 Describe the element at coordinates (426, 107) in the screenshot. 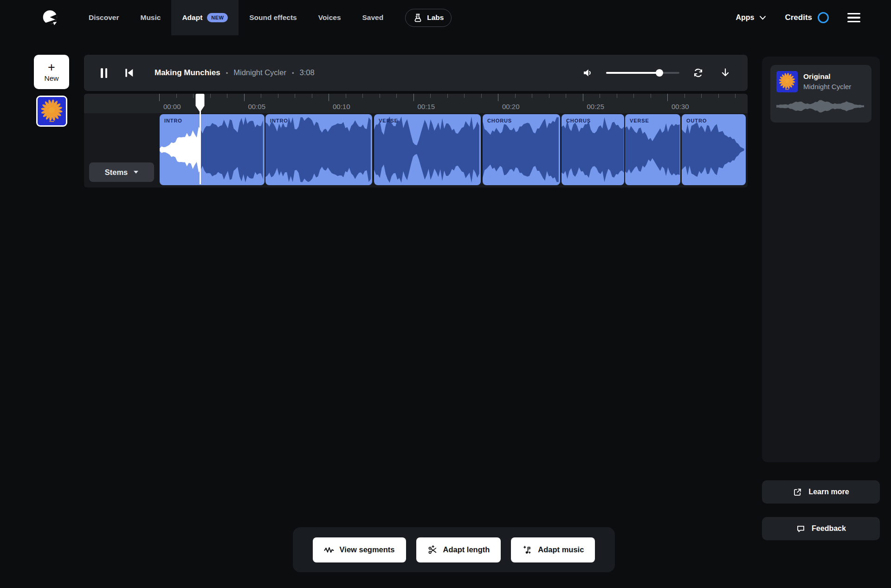

I see `ruler-time-label: 00:15` at that location.